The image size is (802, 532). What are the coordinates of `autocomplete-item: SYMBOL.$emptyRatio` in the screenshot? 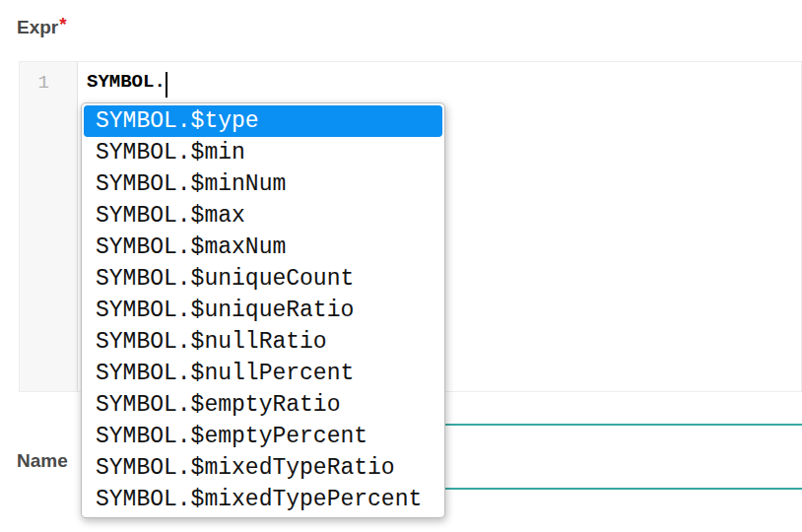 It's located at (263, 405).